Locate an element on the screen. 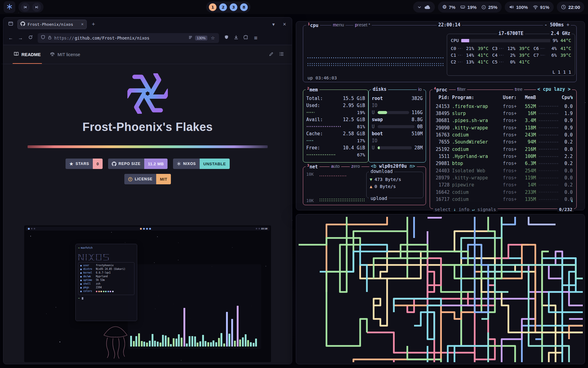 The width and height of the screenshot is (588, 368). edit-readme-button is located at coordinates (271, 55).